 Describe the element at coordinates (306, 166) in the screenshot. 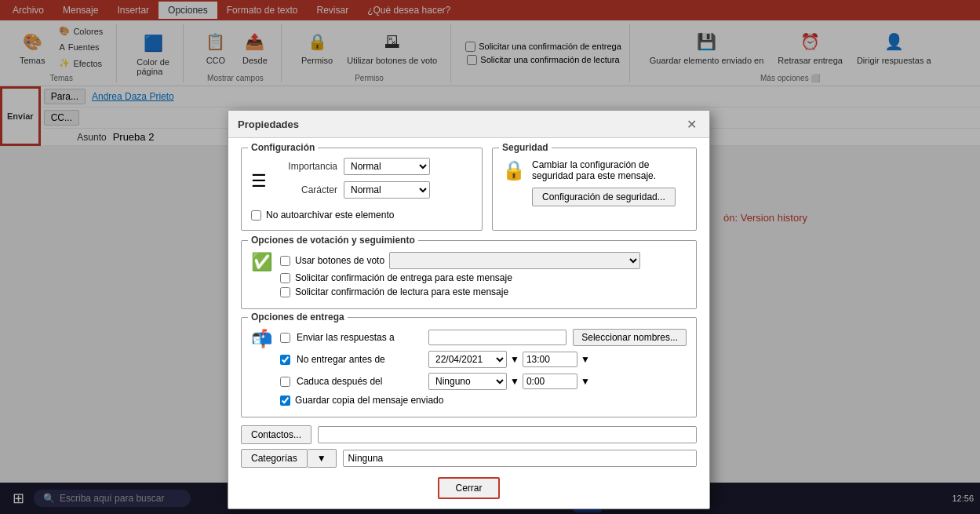

I see `importancia-label: Importancia` at that location.